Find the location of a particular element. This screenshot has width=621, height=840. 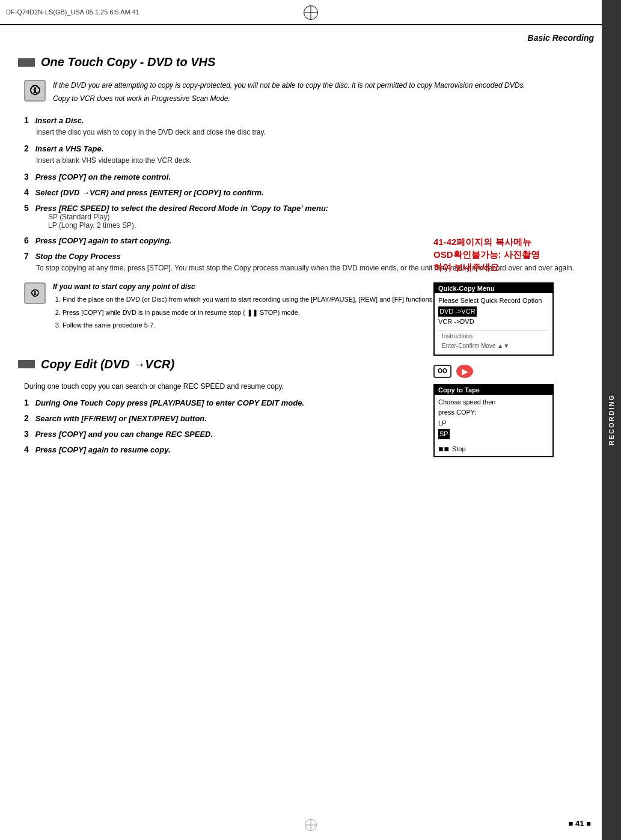

step-7-number: 7 is located at coordinates (26, 256).